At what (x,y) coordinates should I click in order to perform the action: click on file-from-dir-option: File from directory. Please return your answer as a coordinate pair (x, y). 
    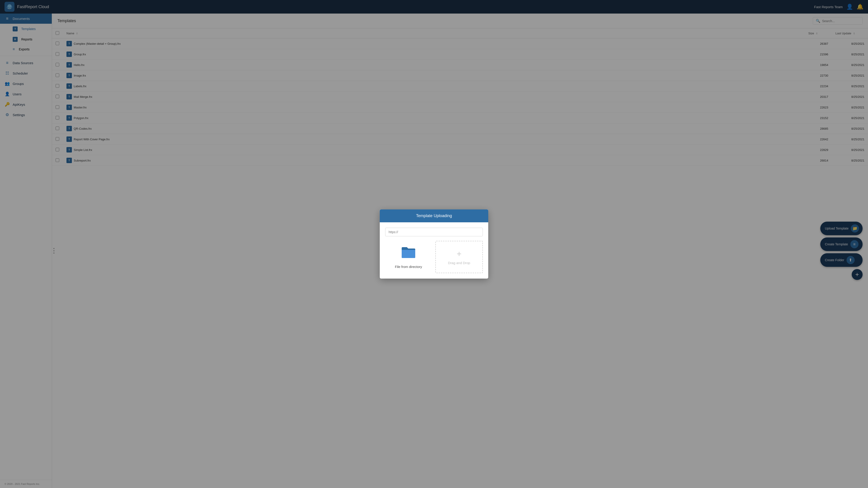
    Looking at the image, I should click on (408, 257).